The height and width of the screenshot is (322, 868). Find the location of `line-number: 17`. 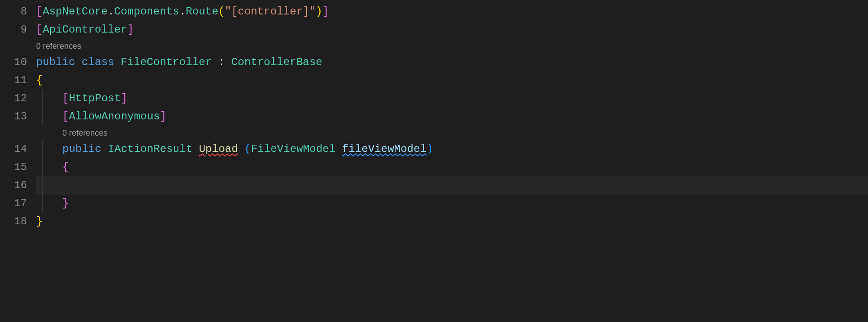

line-number: 17 is located at coordinates (14, 204).